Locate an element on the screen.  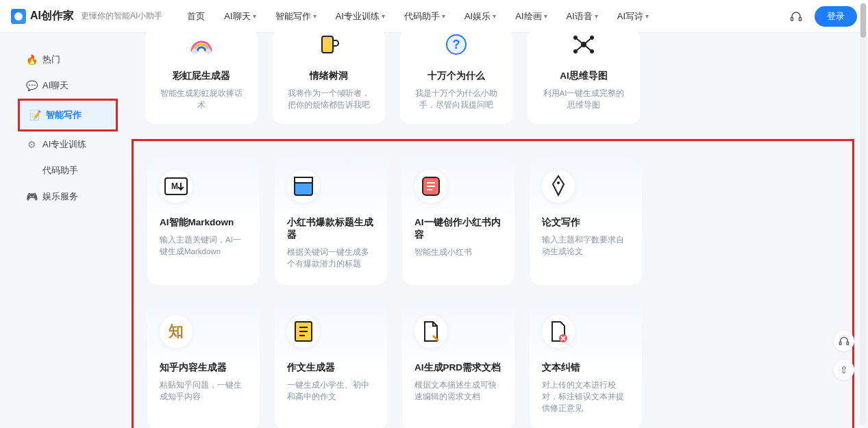
card-desc: 对上传的文本进行校对，标注错误文本并提供修正意见 is located at coordinates (586, 397).